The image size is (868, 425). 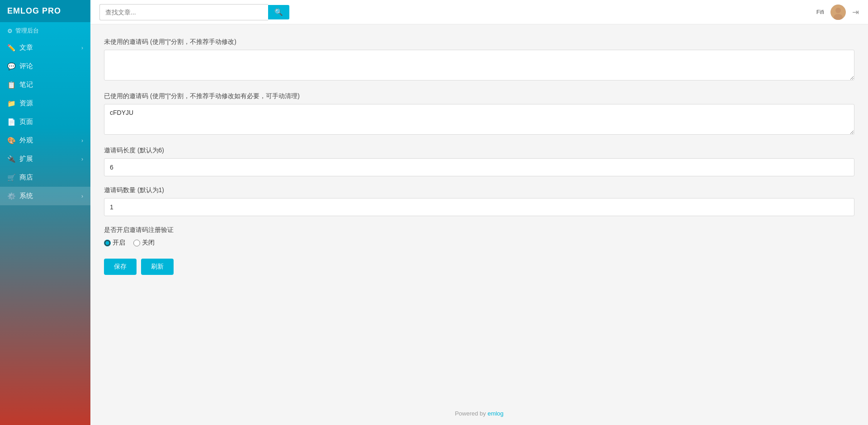 I want to click on used-codes-textarea: cFDYJU, so click(x=479, y=119).